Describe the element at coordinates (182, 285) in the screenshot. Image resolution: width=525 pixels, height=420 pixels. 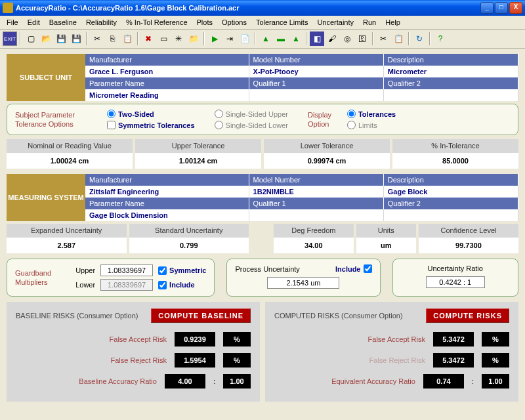
I see `gb-include-check: Include` at that location.